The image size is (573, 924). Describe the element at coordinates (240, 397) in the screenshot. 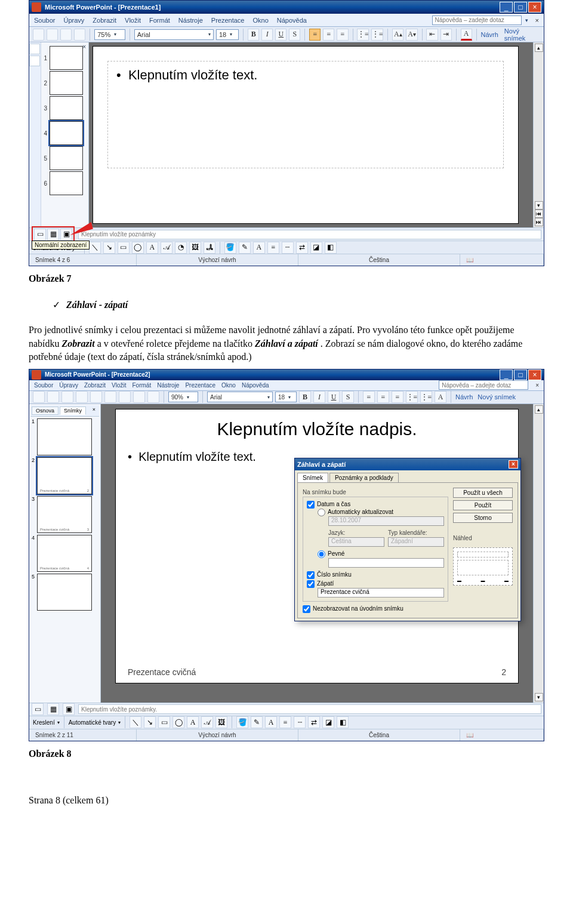

I see `font-combo: Arial▾` at that location.